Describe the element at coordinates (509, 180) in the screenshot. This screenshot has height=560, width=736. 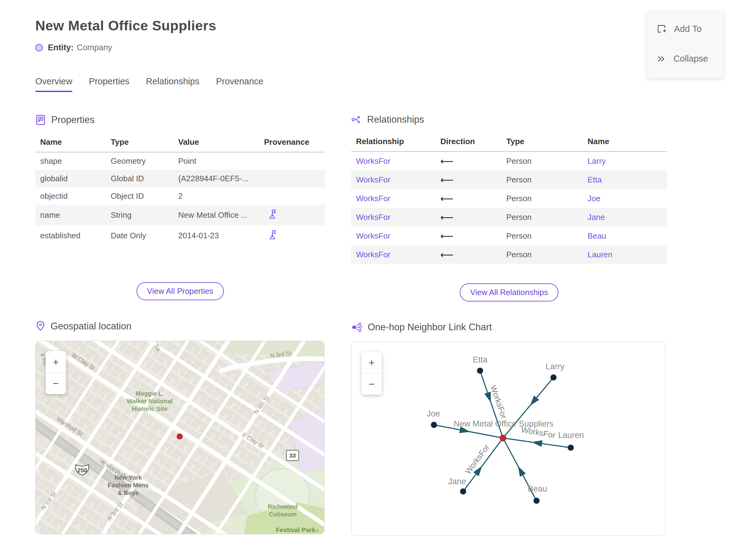
I see `relationship-row: WorksFor⟵PersonEtta` at that location.